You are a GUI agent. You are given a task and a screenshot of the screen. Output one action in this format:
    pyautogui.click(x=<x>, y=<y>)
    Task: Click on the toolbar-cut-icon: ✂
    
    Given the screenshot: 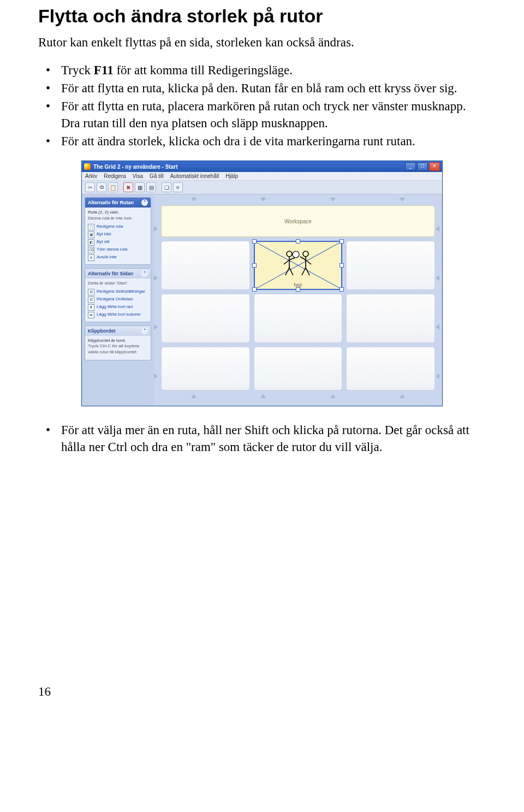 What is the action you would take?
    pyautogui.click(x=90, y=187)
    